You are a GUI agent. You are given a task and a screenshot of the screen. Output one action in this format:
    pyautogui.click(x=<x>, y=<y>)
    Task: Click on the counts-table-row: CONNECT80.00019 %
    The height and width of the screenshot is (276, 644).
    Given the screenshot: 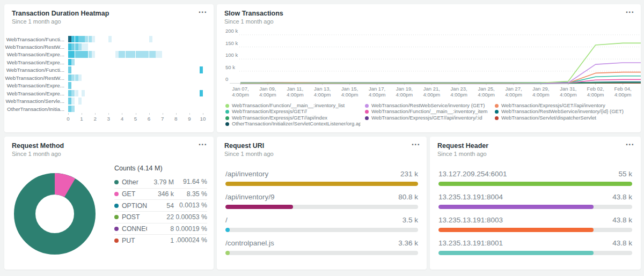 What is the action you would take?
    pyautogui.click(x=161, y=229)
    